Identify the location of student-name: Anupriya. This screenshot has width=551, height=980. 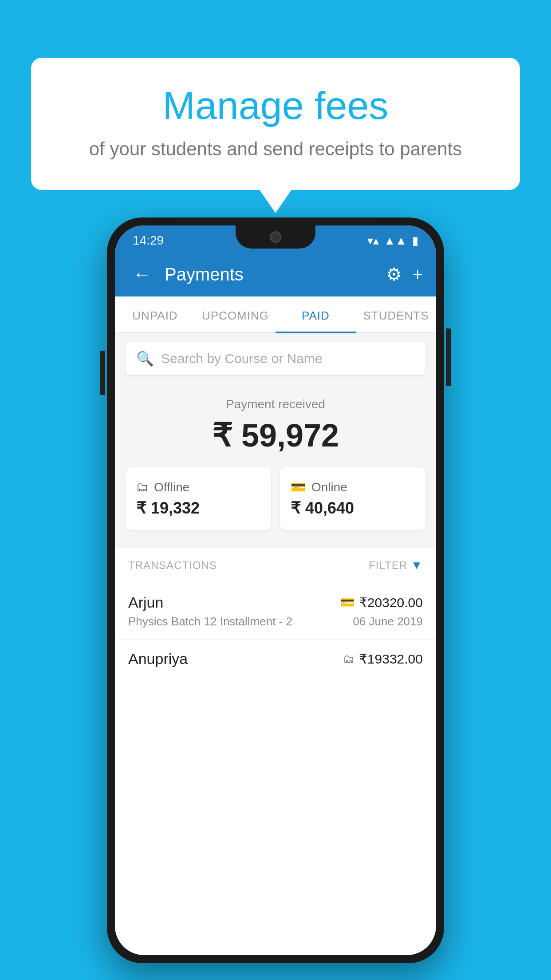
(158, 659).